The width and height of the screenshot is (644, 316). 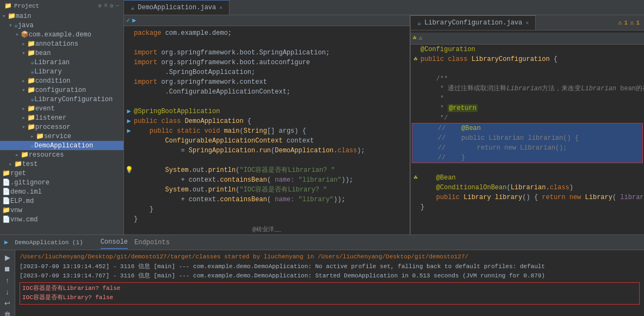 I want to click on tree-item-demo-application: ☕ DemoApplication, so click(x=62, y=146).